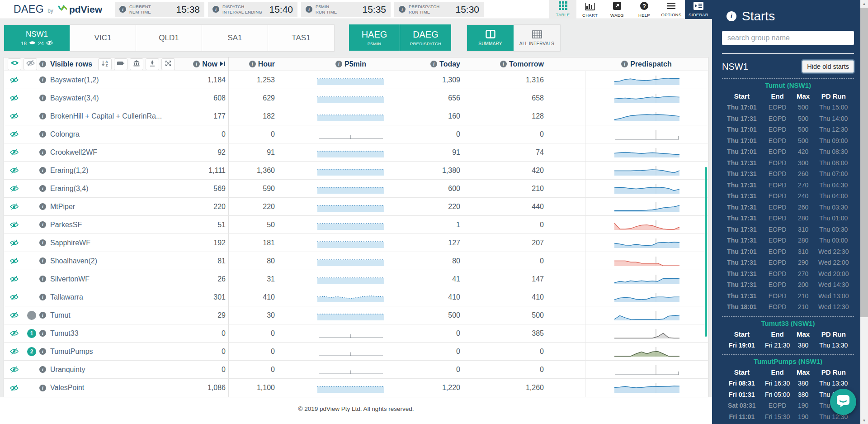 This screenshot has width=868, height=424. I want to click on table-row: i Tumut 29 30 500 500, so click(356, 315).